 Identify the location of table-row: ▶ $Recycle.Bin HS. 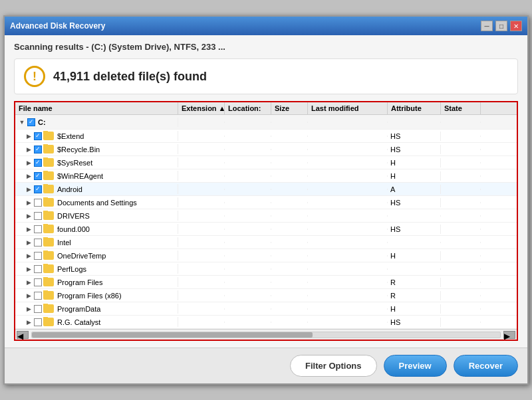
(266, 150).